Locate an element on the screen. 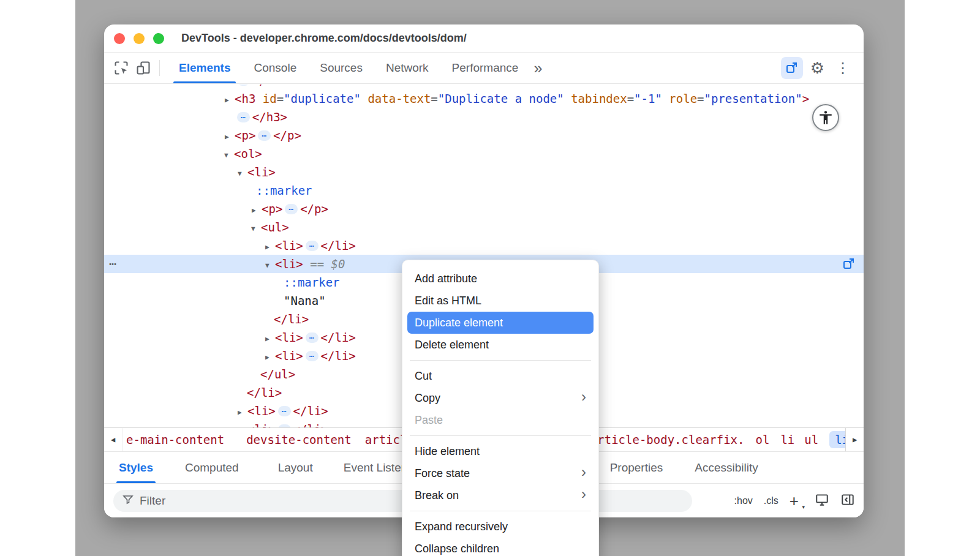 This screenshot has width=980, height=556. tab-properties: Properties is located at coordinates (637, 468).